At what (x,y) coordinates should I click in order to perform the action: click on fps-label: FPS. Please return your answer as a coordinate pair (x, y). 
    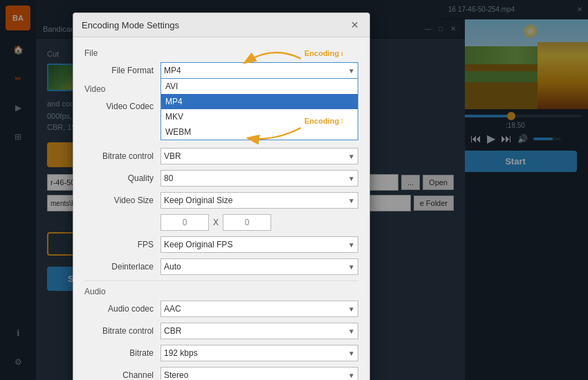
    Looking at the image, I should click on (122, 245).